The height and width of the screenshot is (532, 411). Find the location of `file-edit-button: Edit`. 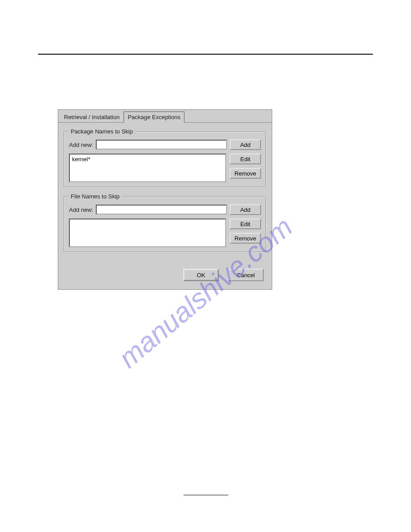

file-edit-button: Edit is located at coordinates (245, 224).